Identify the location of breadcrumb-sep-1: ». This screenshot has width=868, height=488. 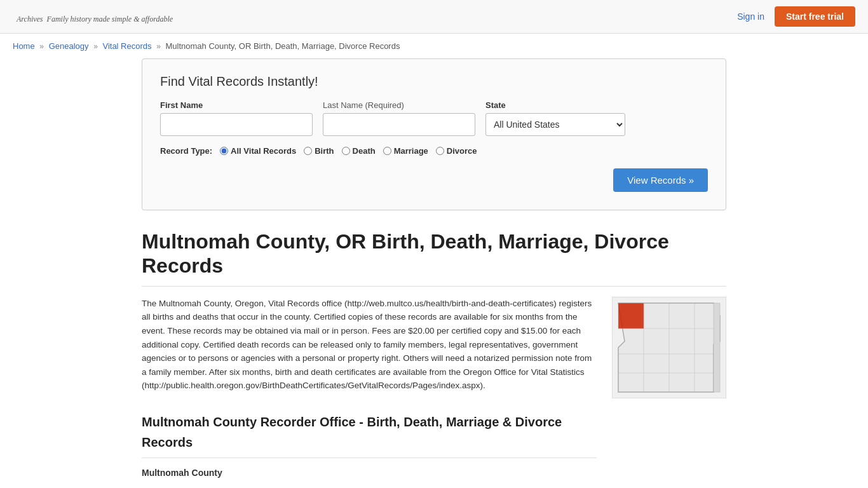
(42, 46).